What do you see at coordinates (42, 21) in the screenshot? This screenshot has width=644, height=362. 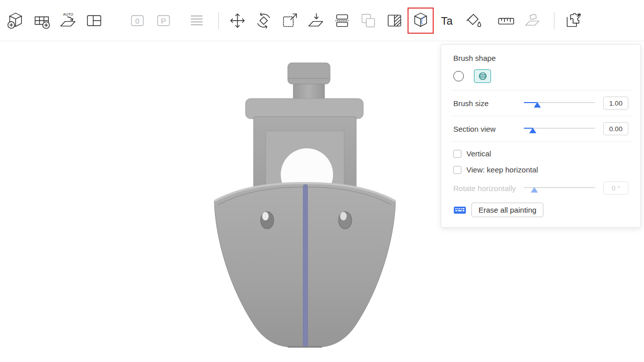 I see `add-plate-icon` at bounding box center [42, 21].